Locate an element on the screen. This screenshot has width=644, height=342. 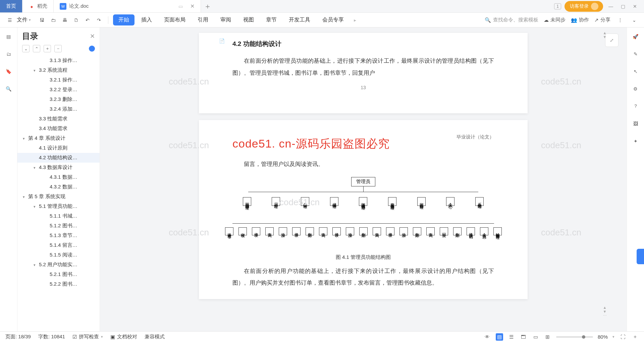
login-button: 访客登录 is located at coordinates (584, 6).